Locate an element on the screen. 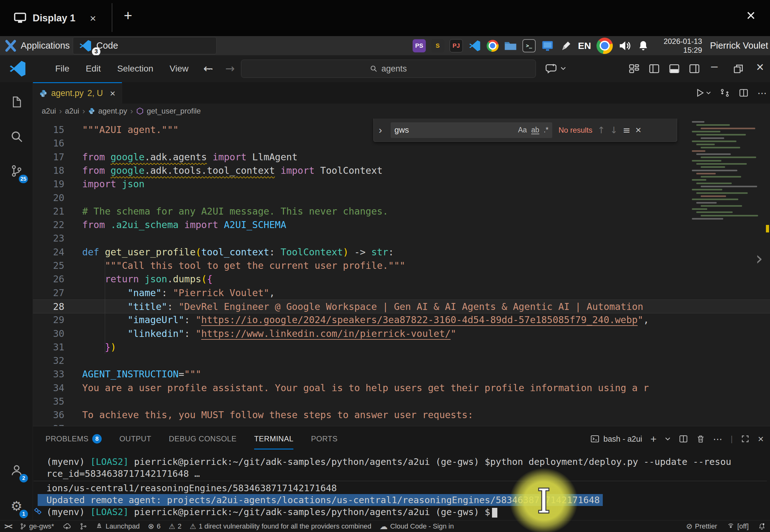 The width and height of the screenshot is (770, 532). sidebar-item-settings: ⚙ 1 is located at coordinates (17, 506).